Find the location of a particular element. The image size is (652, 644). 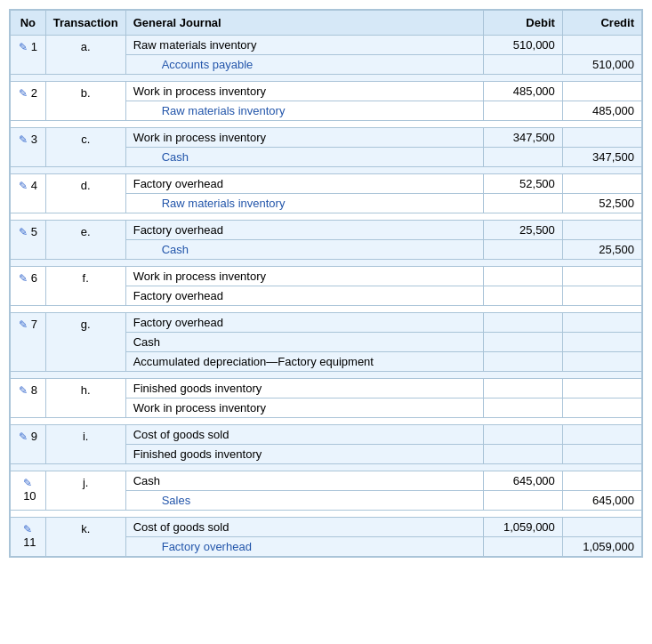

transaction-cell: d. is located at coordinates (85, 194).